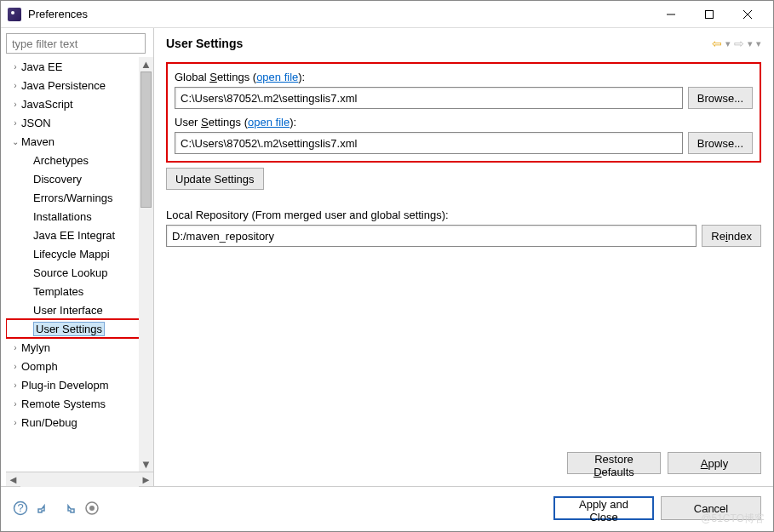  I want to click on tree-item: ›Run/Debug, so click(78, 422).